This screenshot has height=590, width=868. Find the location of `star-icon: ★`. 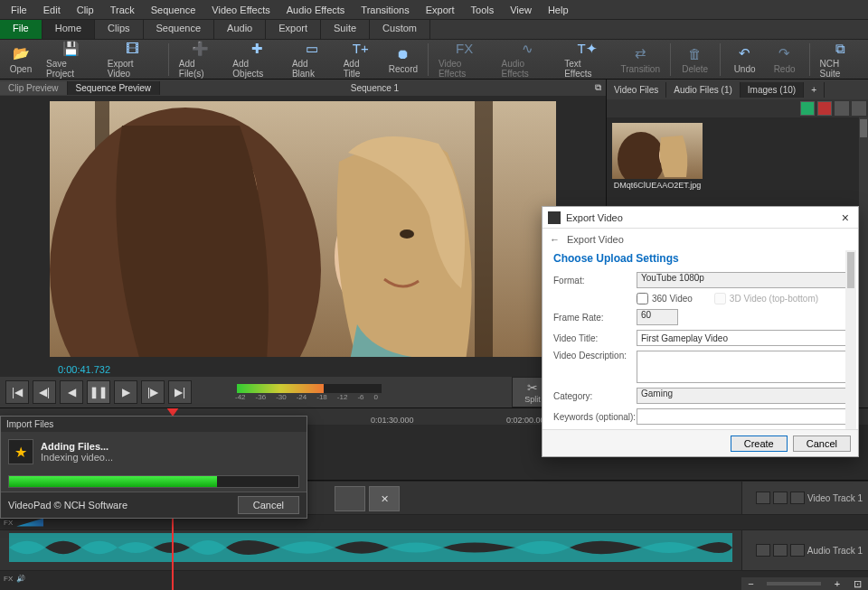

star-icon: ★ is located at coordinates (21, 452).